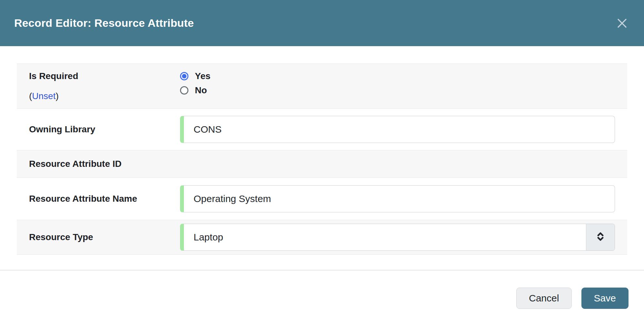 The height and width of the screenshot is (325, 644). Describe the element at coordinates (44, 96) in the screenshot. I see `unset-link: Unset` at that location.